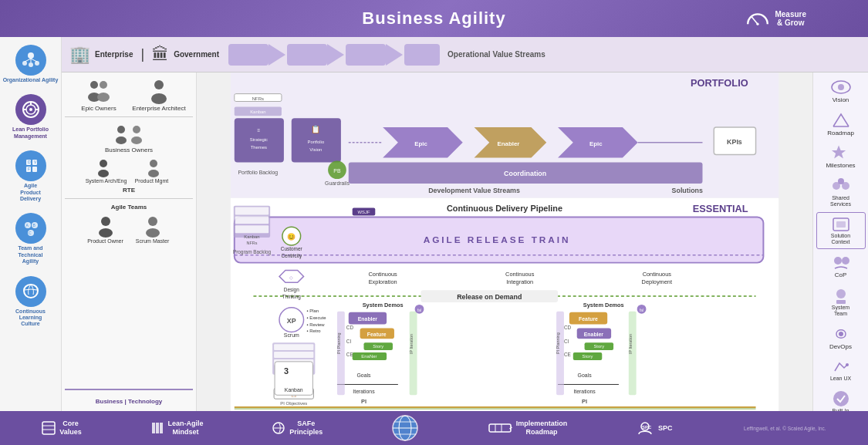 The image size is (868, 445). Describe the element at coordinates (528, 428) in the screenshot. I see `footer-impl-roadmap: Implementation Roadmap` at that location.